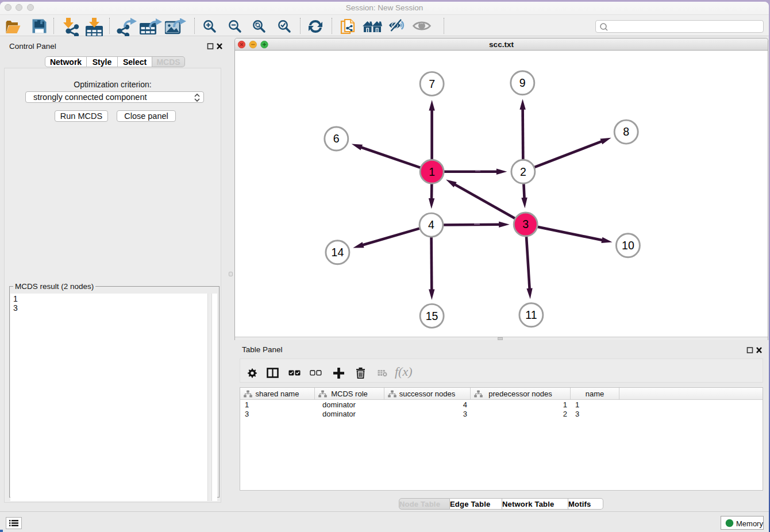  I want to click on svg-text: 1, so click(432, 172).